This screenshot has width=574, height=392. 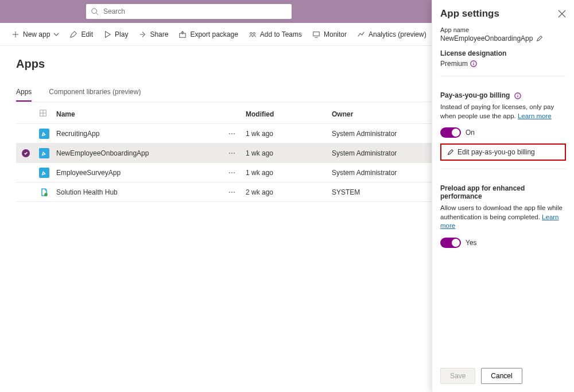 What do you see at coordinates (503, 133) in the screenshot?
I see `payg-toggle-row: On` at bounding box center [503, 133].